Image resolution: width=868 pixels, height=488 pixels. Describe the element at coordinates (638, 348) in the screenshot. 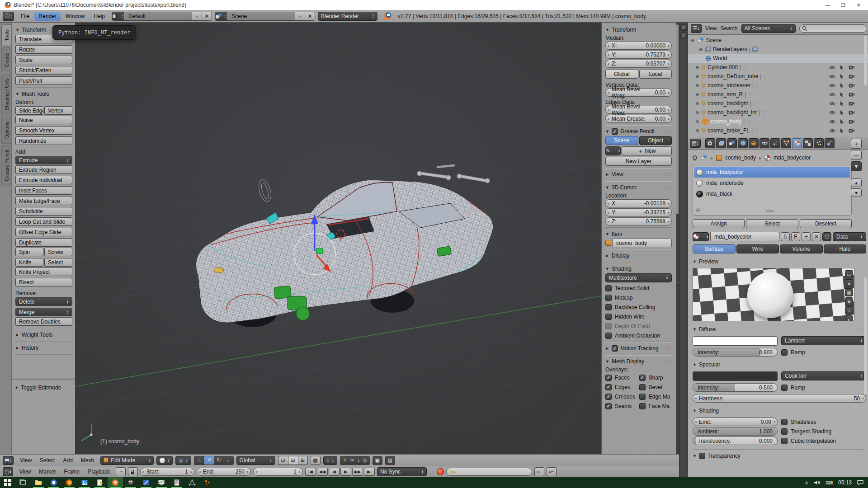

I see `panel-header-motion-tracking: Motion Tracking` at that location.